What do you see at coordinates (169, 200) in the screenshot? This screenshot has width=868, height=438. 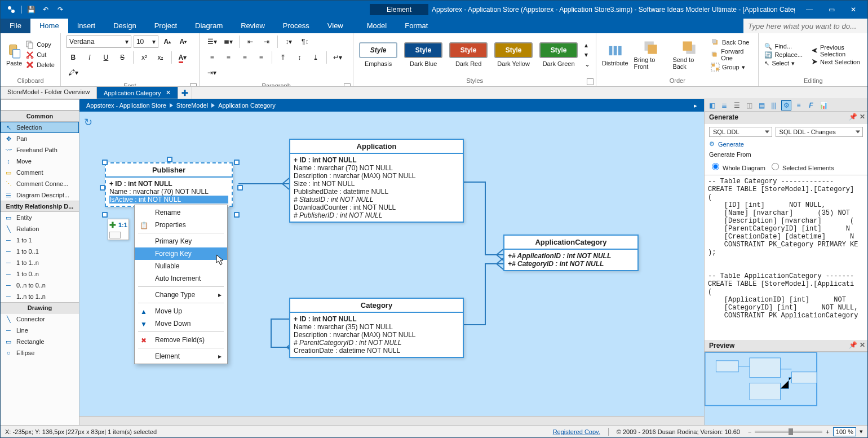 I see `attr-row-selected: IsActive : int NOT NULL` at bounding box center [169, 200].